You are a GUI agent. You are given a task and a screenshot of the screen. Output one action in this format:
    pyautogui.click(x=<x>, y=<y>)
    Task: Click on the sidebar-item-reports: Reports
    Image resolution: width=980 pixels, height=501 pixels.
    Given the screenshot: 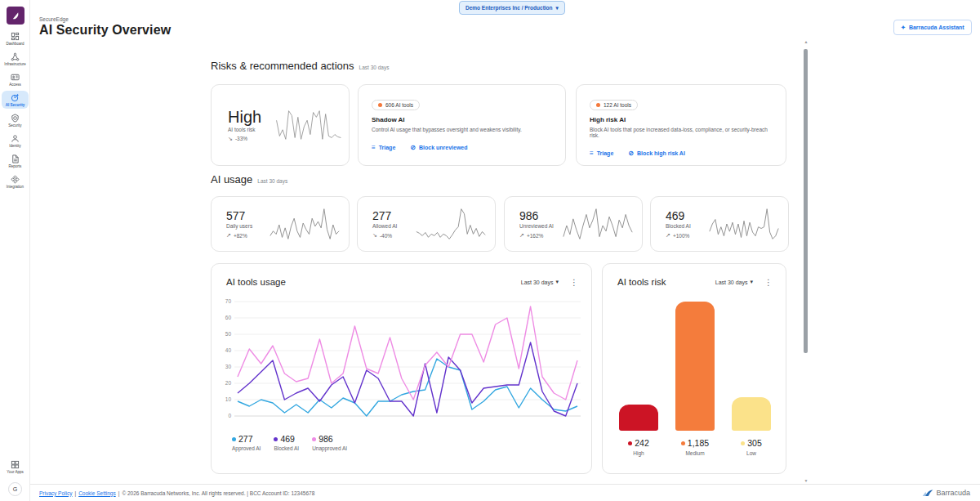 What is the action you would take?
    pyautogui.click(x=15, y=161)
    